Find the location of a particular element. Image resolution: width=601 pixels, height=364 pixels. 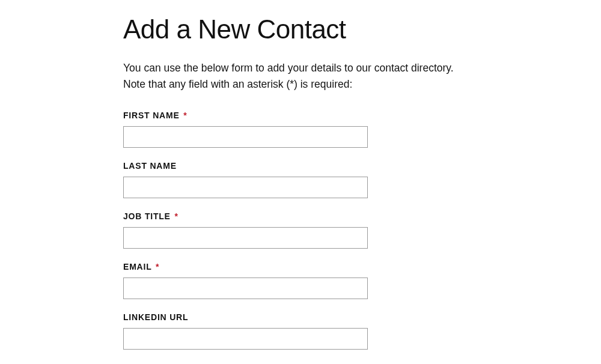

job-title-input is located at coordinates (245, 238).